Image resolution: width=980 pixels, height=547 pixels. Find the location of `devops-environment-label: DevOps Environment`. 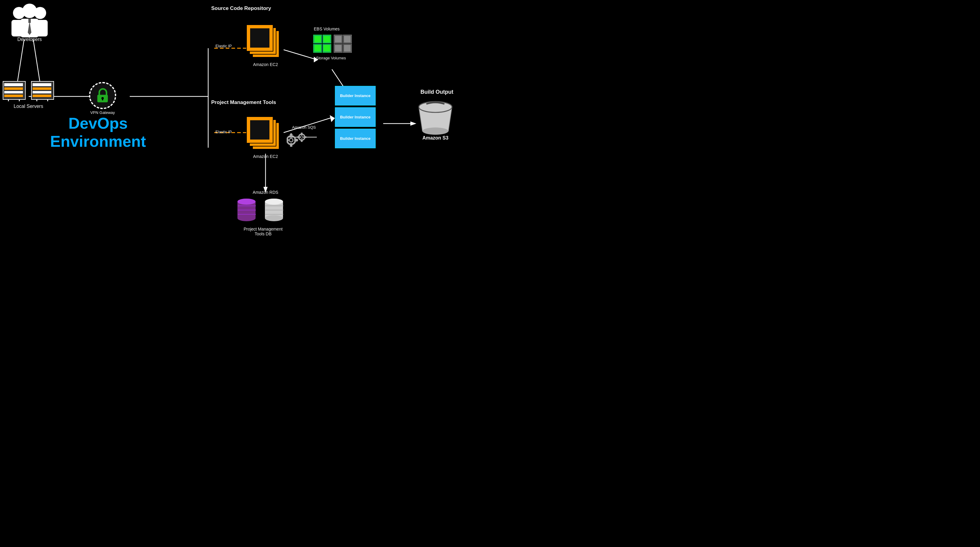

devops-environment-label: DevOps Environment is located at coordinates (98, 132).